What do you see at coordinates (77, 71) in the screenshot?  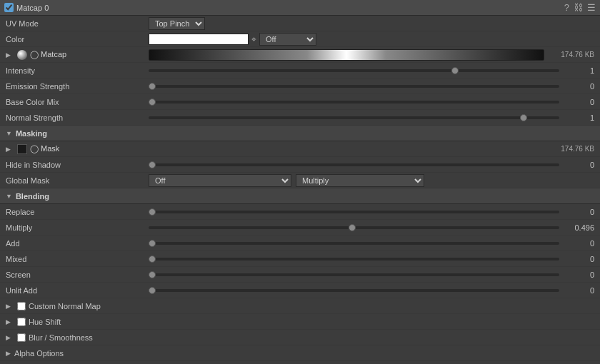 I see `intensity-label: Intensity` at bounding box center [77, 71].